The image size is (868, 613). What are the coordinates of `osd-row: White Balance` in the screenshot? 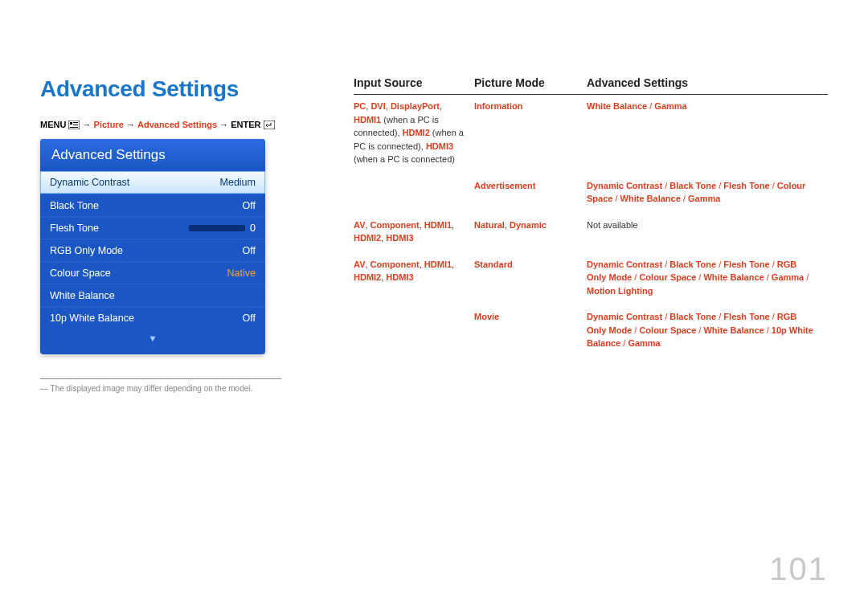 It's located at (153, 295).